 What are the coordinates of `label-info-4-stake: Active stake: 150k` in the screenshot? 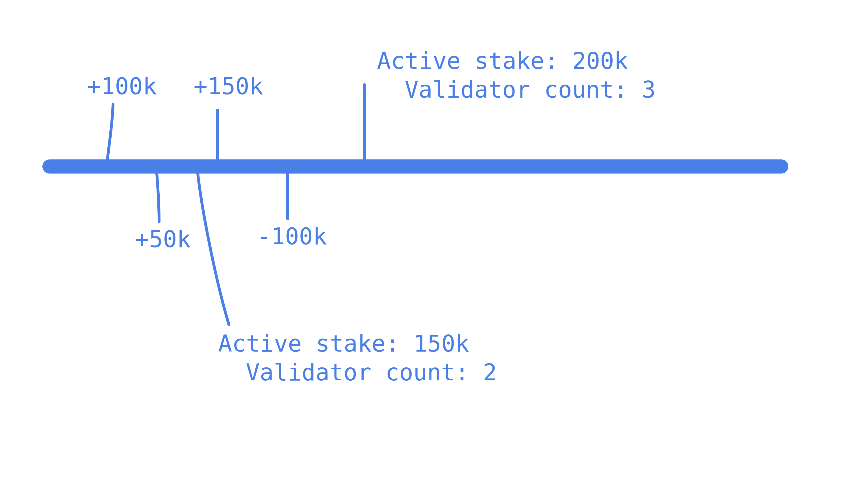 It's located at (344, 343).